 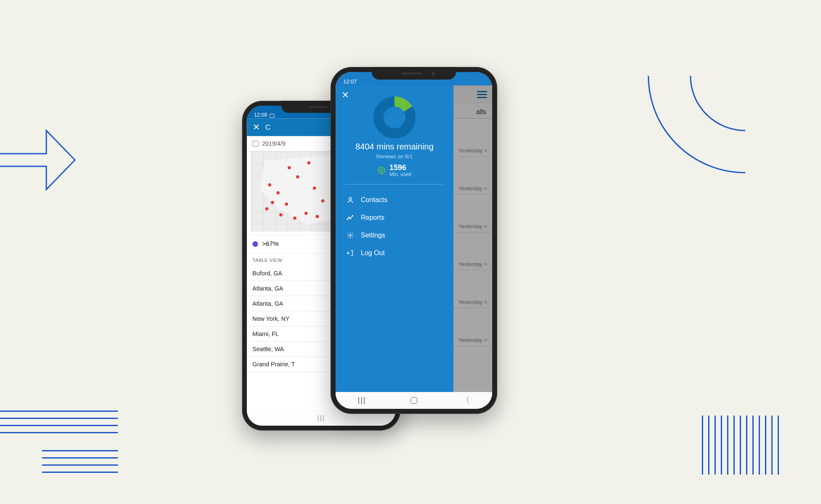 I want to click on decorative-lines-left, so click(x=59, y=445).